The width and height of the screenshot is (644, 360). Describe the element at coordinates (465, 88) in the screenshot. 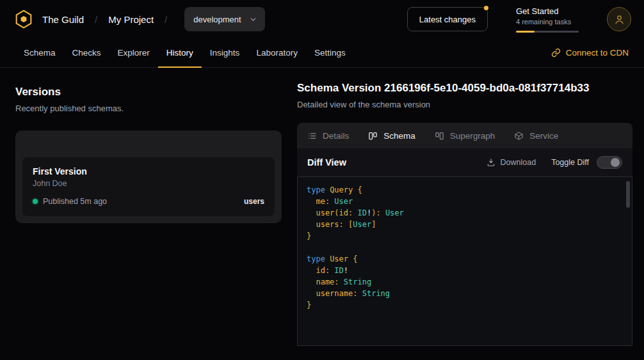

I see `version-detail-title: Schema Version 2166196f-5e10-4059-bd0a-0…` at that location.